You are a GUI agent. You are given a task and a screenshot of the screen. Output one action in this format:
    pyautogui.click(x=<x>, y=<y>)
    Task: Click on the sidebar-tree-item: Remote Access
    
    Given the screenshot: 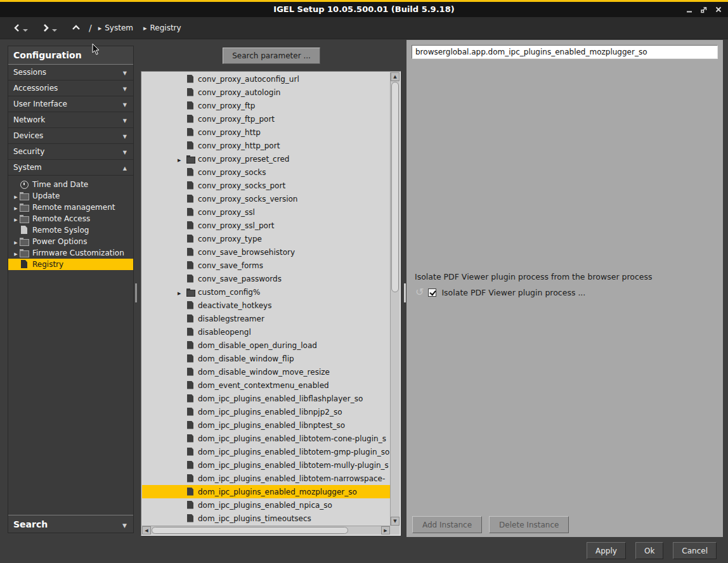 What is the action you would take?
    pyautogui.click(x=71, y=219)
    